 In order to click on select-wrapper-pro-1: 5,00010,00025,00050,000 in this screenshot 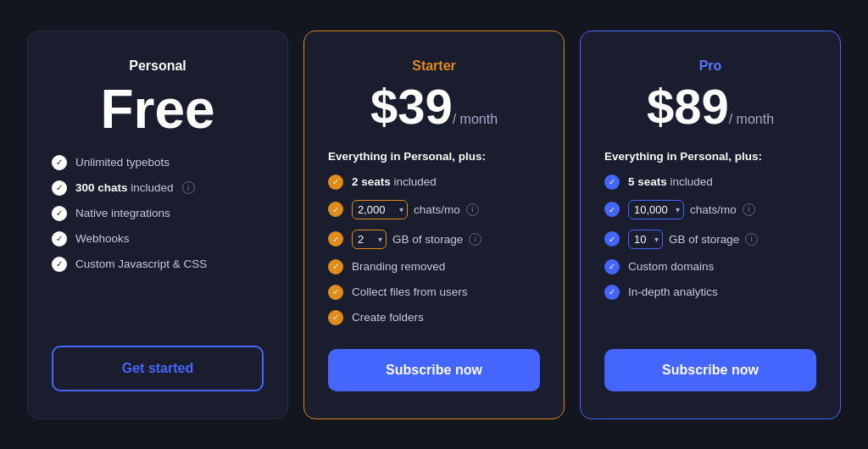, I will do `click(656, 210)`.